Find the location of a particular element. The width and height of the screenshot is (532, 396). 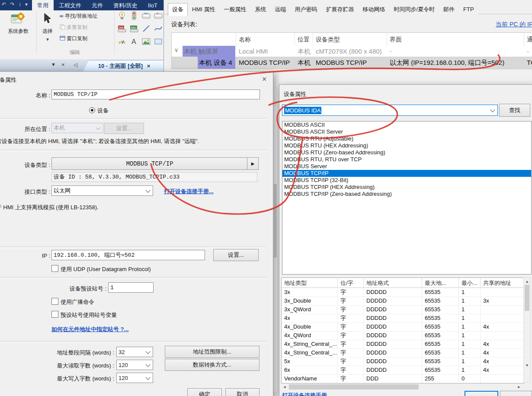

station-variable-checkbox is located at coordinates (55, 314).